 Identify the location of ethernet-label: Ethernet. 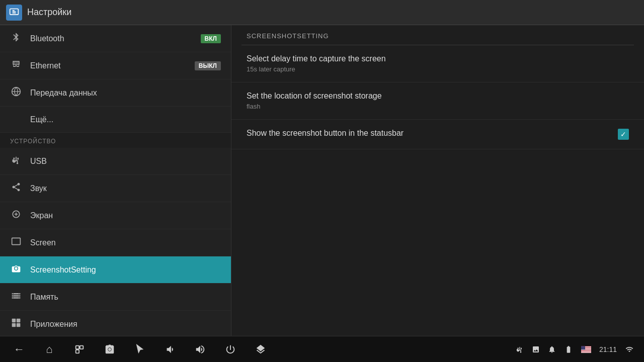
(109, 66).